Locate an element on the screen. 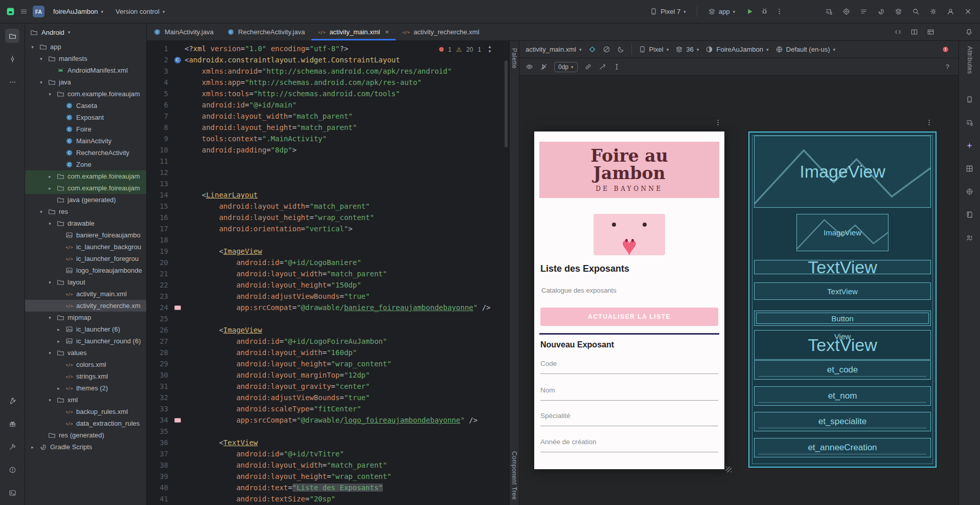 The height and width of the screenshot is (505, 980). code-line-4: 4 xmlns:app="http://schemas.android.com/… is located at coordinates (328, 82).